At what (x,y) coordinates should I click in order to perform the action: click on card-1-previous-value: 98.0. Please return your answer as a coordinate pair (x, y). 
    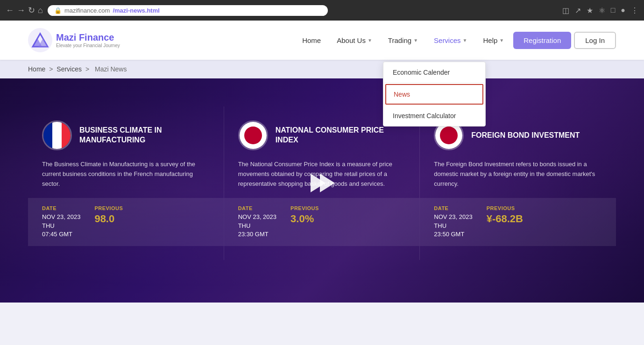
    Looking at the image, I should click on (108, 219).